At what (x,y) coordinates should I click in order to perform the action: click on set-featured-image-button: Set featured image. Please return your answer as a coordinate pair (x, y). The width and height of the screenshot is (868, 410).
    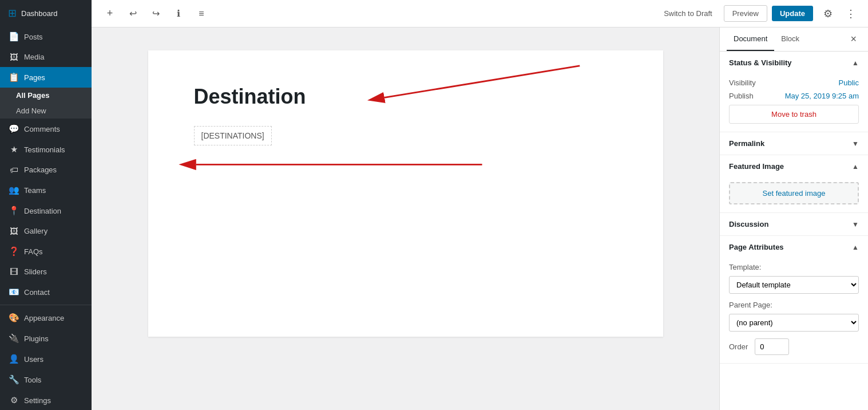
    Looking at the image, I should click on (794, 194).